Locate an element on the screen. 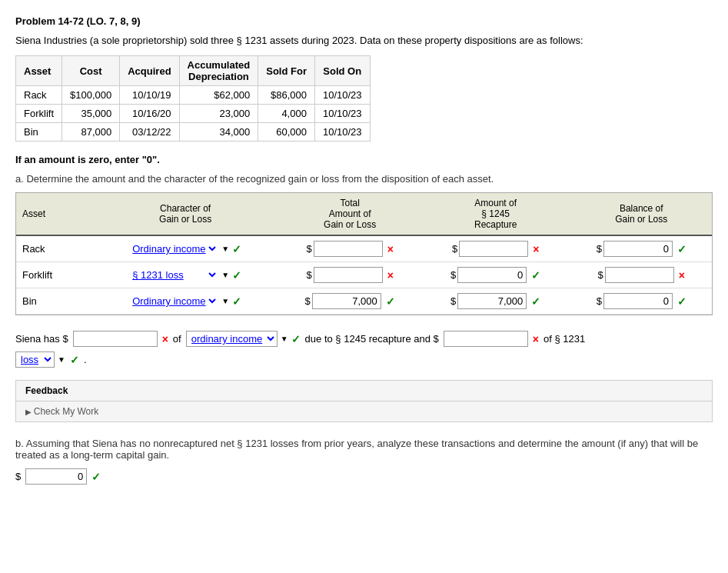  col-sold-on: Sold On is located at coordinates (342, 71).